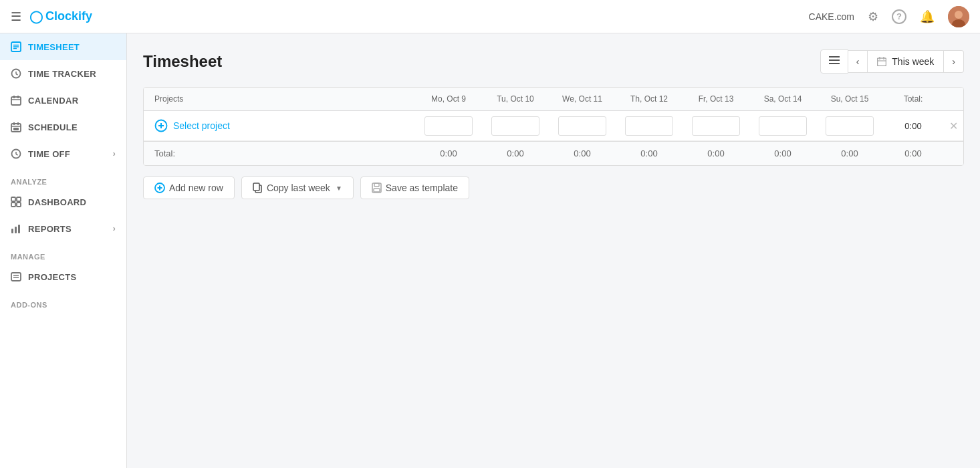  What do you see at coordinates (197, 188) in the screenshot?
I see `add-new-row-label: Add new row` at bounding box center [197, 188].